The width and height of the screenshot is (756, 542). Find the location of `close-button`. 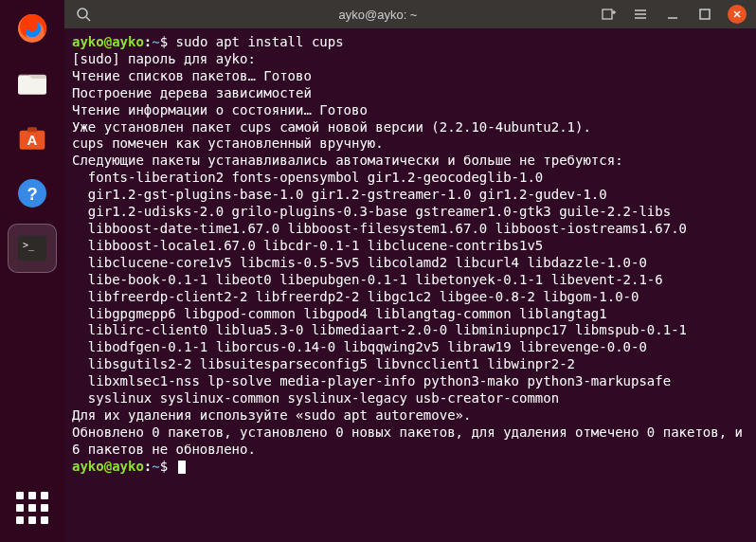

close-button is located at coordinates (737, 14).